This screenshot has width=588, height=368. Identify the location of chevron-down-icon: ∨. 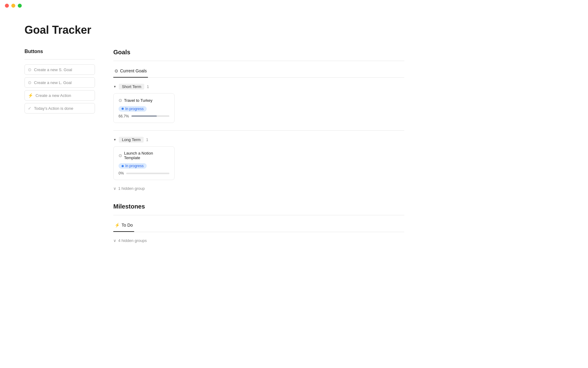
(115, 188).